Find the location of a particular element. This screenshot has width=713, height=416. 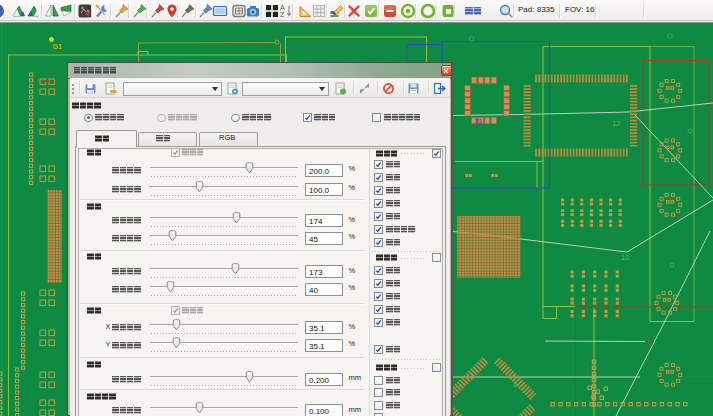

svg-text: 2 is located at coordinates (515, 384).